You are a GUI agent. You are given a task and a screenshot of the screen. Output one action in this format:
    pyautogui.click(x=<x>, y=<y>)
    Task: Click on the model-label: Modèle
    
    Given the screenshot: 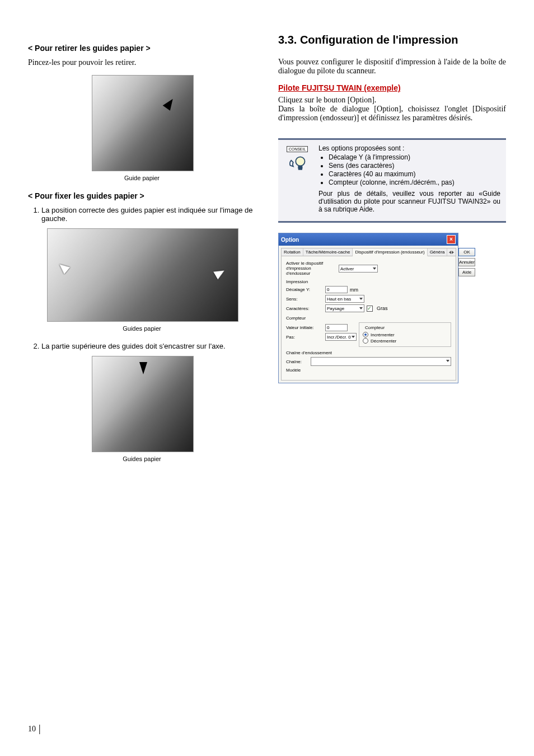 What is the action you would take?
    pyautogui.click(x=297, y=370)
    